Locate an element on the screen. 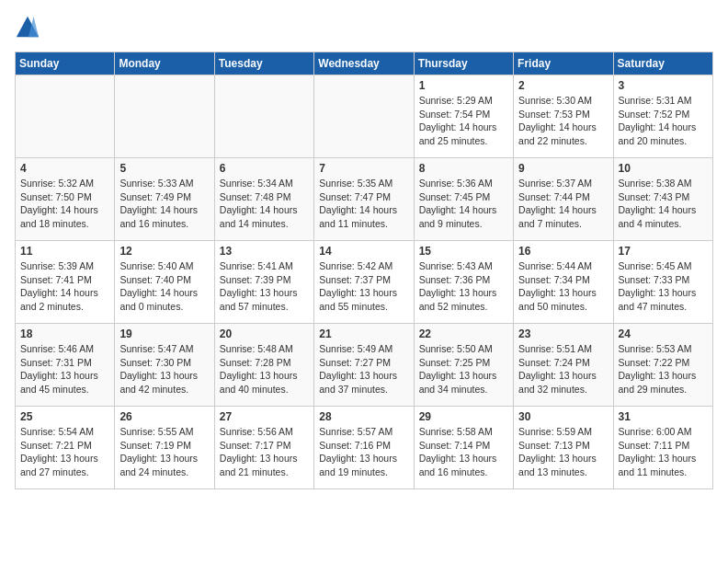  day-info: Sunrise: 5:38 AMSunset: 7:43 PMDaylight:… is located at coordinates (664, 204).